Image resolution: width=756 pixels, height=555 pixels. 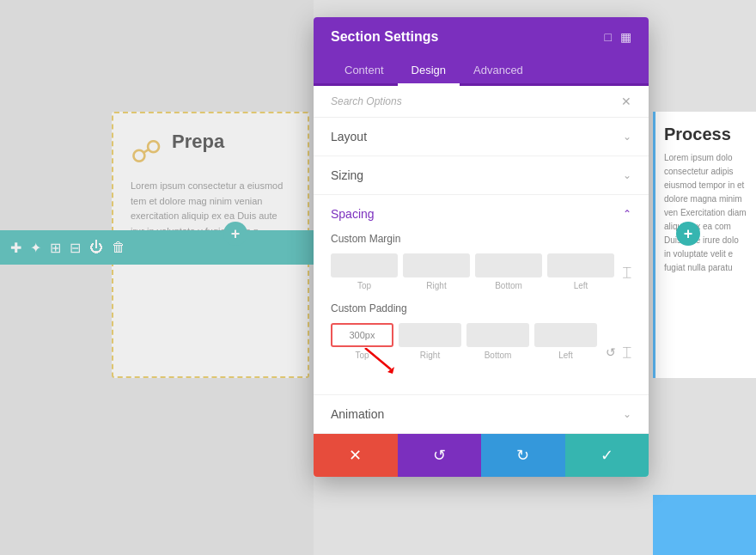 I want to click on red-arrow-annotation, so click(x=382, y=361).